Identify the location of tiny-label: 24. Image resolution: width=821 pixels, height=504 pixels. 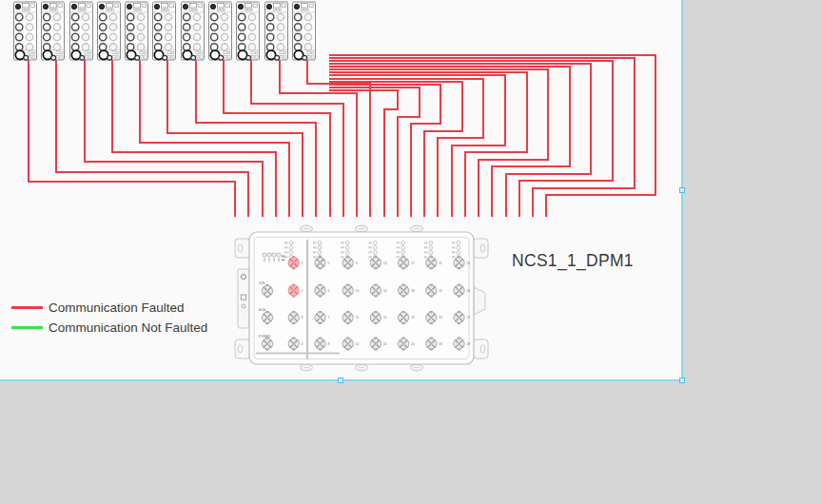
(440, 344).